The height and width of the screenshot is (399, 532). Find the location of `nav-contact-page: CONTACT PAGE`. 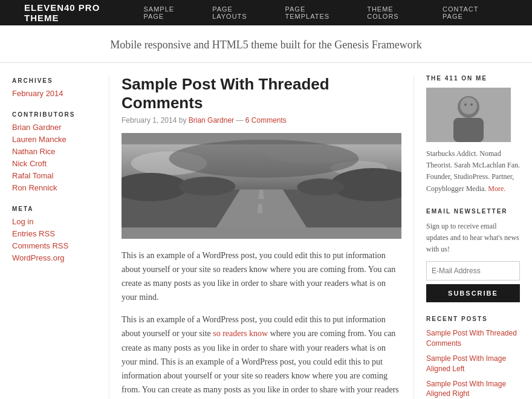

nav-contact-page: CONTACT PAGE is located at coordinates (471, 13).